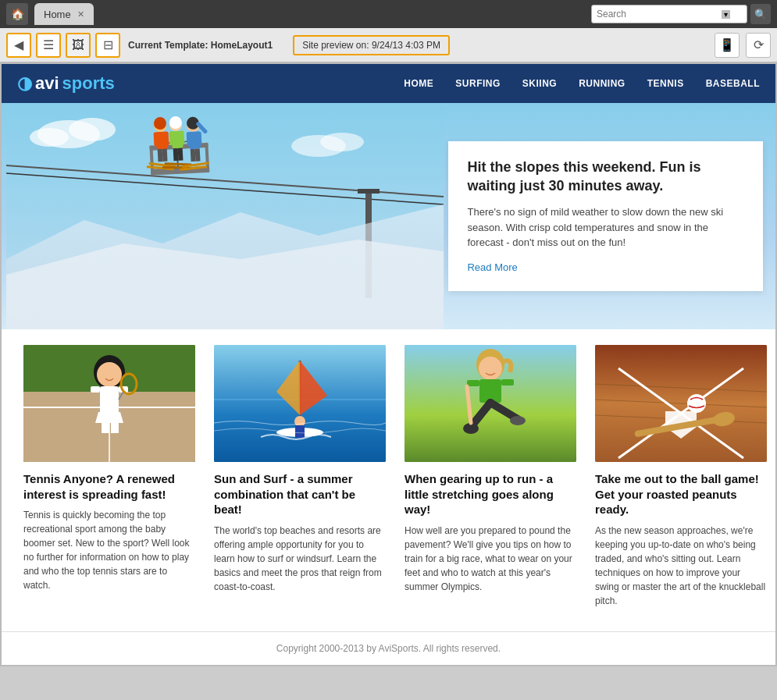 The image size is (777, 700). I want to click on site-logo: ◑ avisports, so click(66, 84).